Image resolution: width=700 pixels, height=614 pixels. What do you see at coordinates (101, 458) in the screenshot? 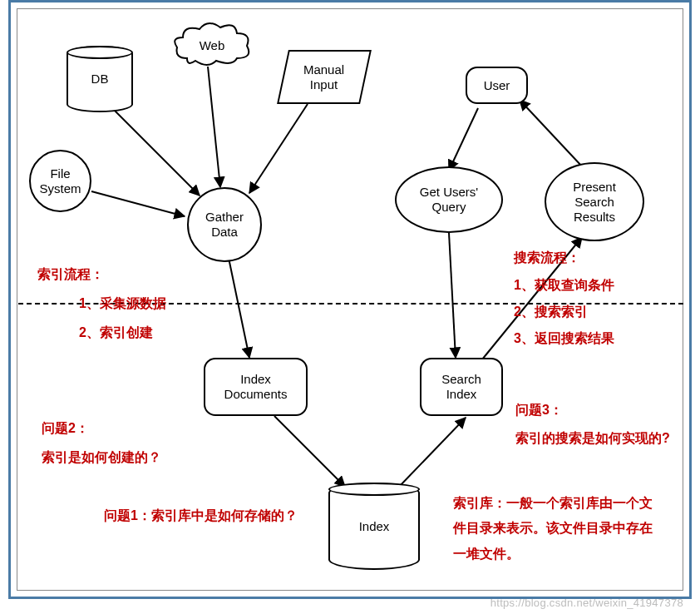
I see `annotation-question2-text: 索引是如何创建的？` at bounding box center [101, 458].